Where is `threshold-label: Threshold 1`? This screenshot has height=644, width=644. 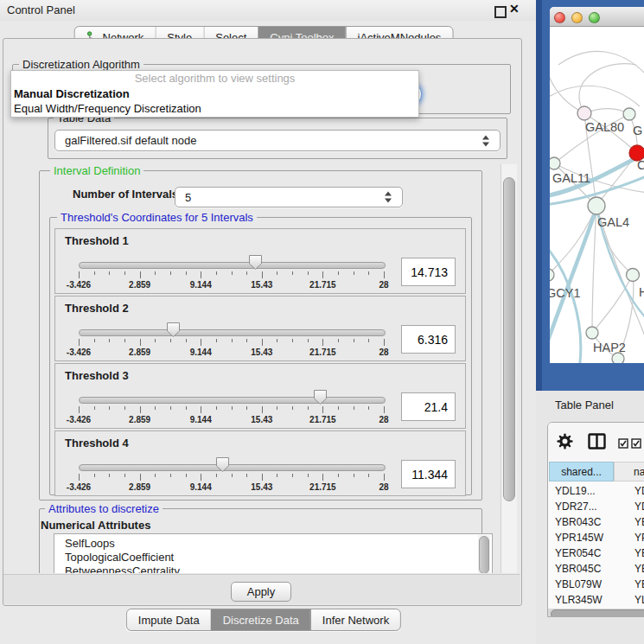
threshold-label: Threshold 1 is located at coordinates (97, 240).